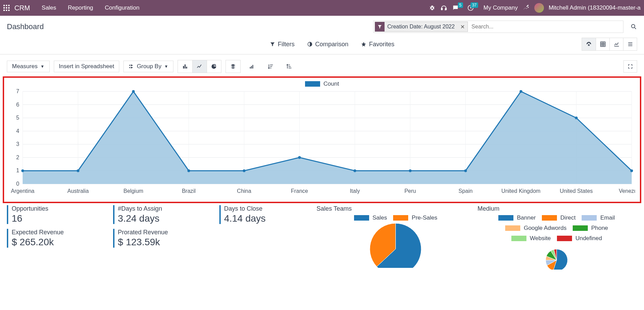  What do you see at coordinates (18, 91) in the screenshot?
I see `svg-text: 7` at bounding box center [18, 91].